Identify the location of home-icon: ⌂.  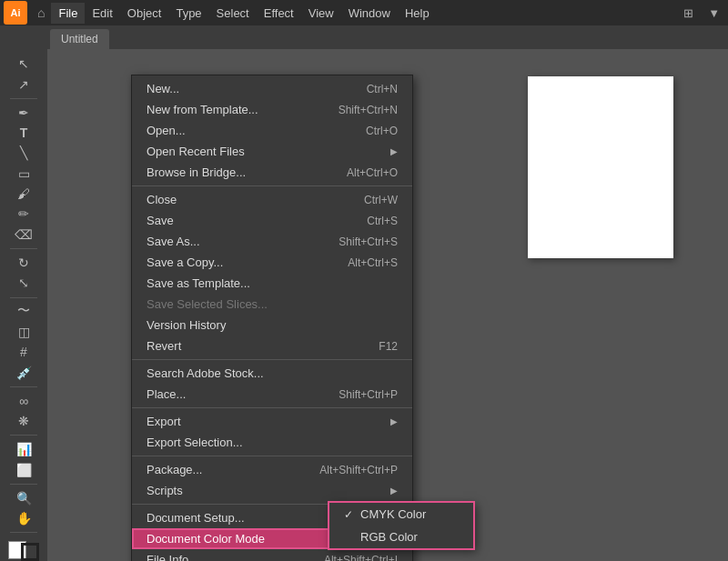
(41, 13).